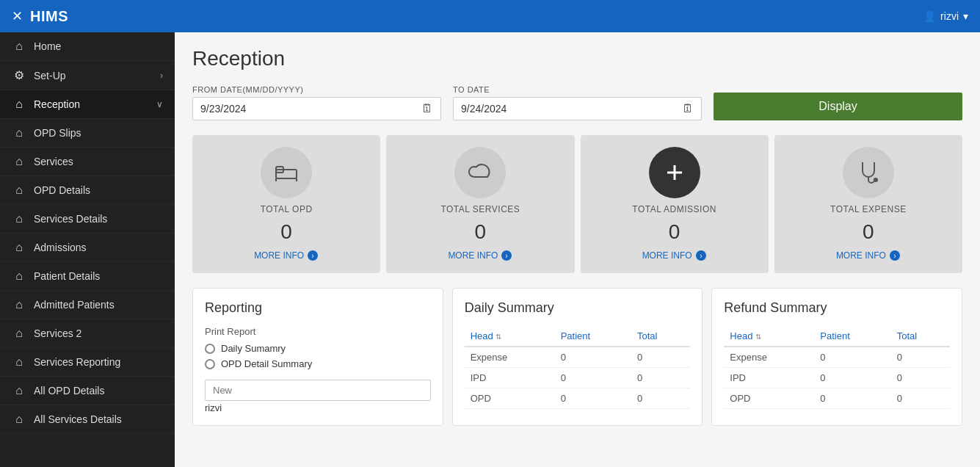 The image size is (980, 467). Describe the element at coordinates (577, 103) in the screenshot. I see `filter-row: FROM DATE(MM/DD/YYYY) 🗓 TO DATE 🗓 Displa…` at that location.